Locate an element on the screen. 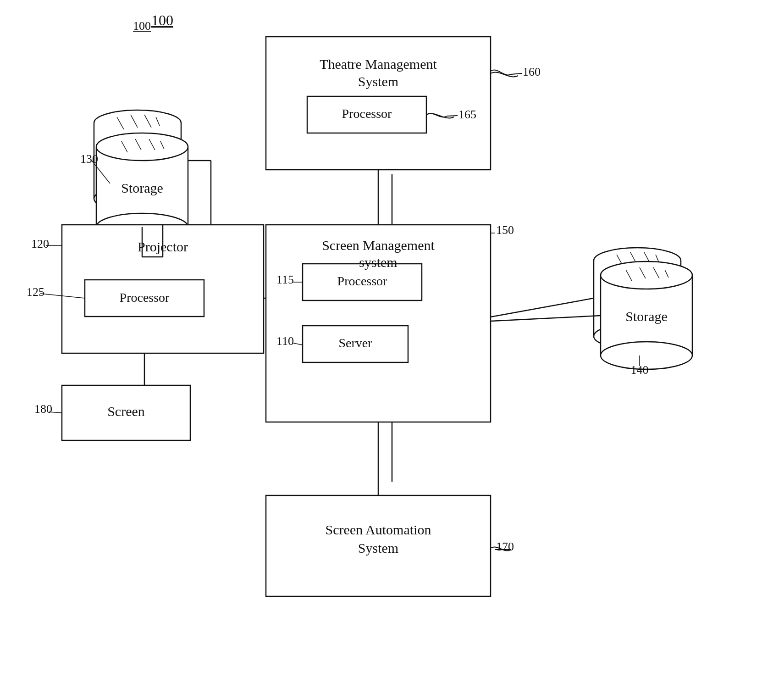 Image resolution: width=784 pixels, height=689 pixels. svg-text: 100 is located at coordinates (162, 20).